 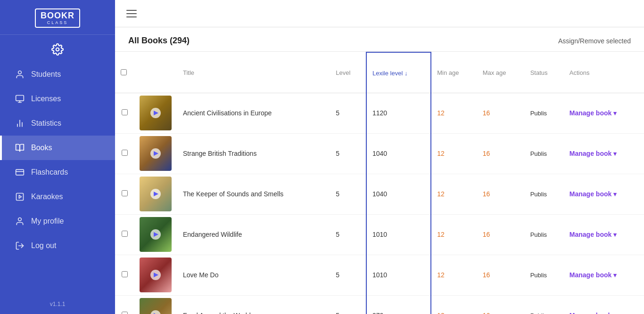 I want to click on sidebar-item-label-licenses: Licenses, so click(x=46, y=99).